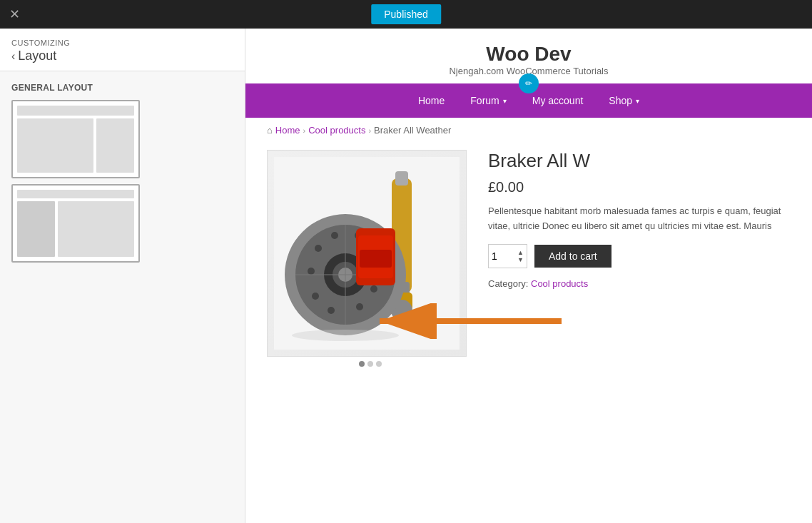  I want to click on add-to-cart-row: 1 ▲ ▼ Add to cart, so click(639, 256).